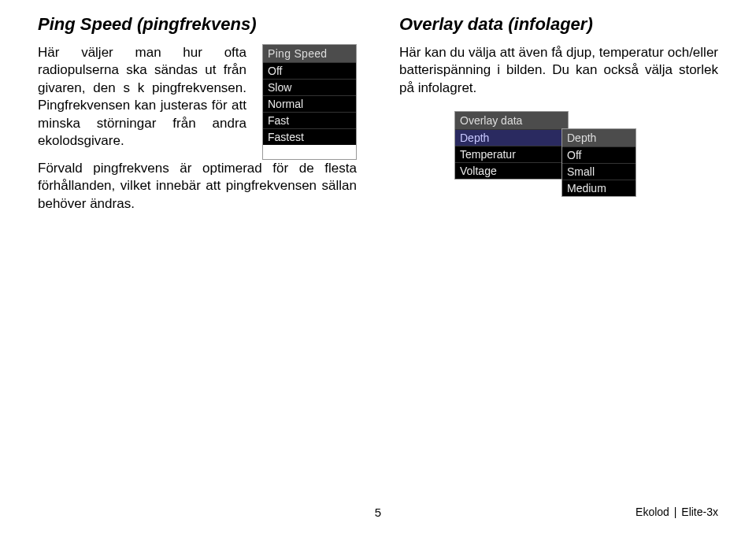 Image resolution: width=756 pixels, height=541 pixels. What do you see at coordinates (598, 187) in the screenshot?
I see `overlay-data-sub-medium: Medium` at bounding box center [598, 187].